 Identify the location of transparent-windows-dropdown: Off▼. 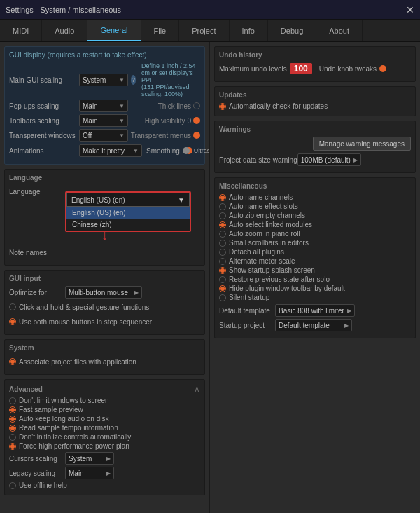
(104, 135).